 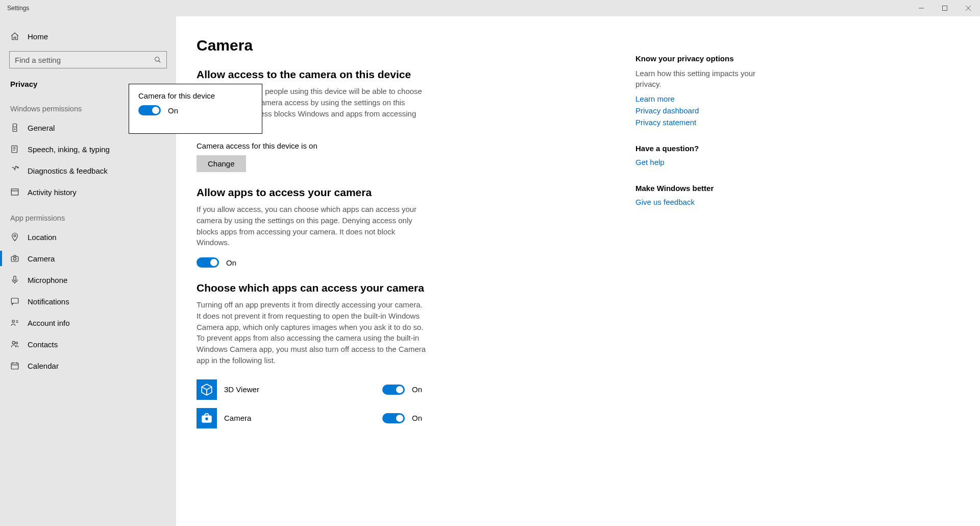 What do you see at coordinates (15, 344) in the screenshot?
I see `contacts-icon` at bounding box center [15, 344].